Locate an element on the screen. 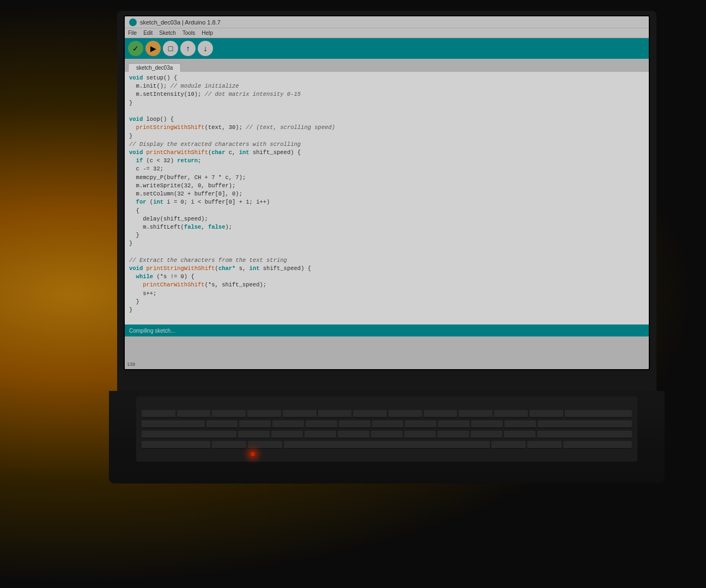 Image resolution: width=706 pixels, height=588 pixels. compile-status: Compiling sketch... is located at coordinates (152, 331).